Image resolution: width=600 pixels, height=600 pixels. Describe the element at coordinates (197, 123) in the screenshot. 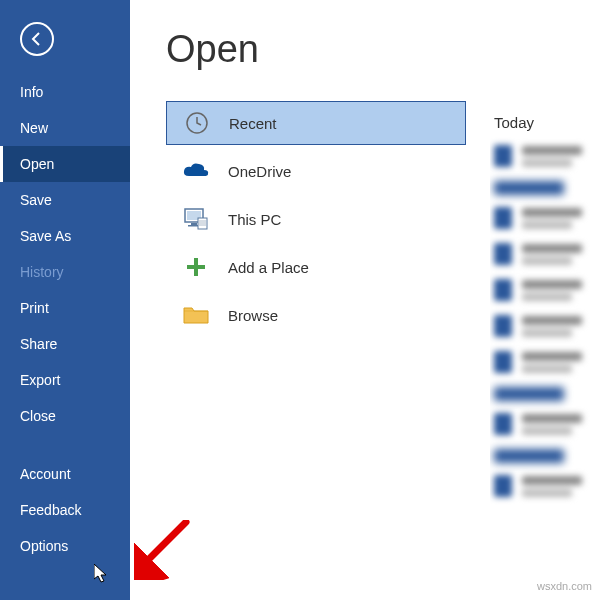

I see `clock-icon` at that location.